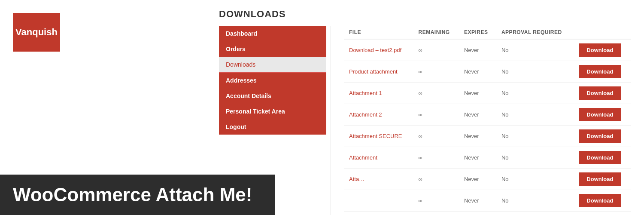 This screenshot has width=644, height=215. What do you see at coordinates (273, 80) in the screenshot?
I see `sidebar-item-addresses: Addresses` at bounding box center [273, 80].